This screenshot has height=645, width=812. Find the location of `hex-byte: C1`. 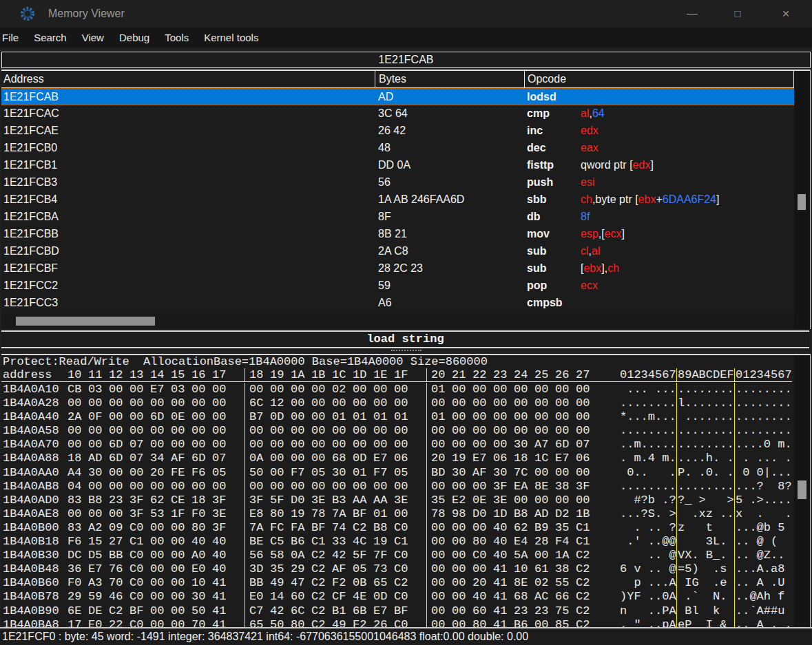

hex-byte: C1 is located at coordinates (322, 542).